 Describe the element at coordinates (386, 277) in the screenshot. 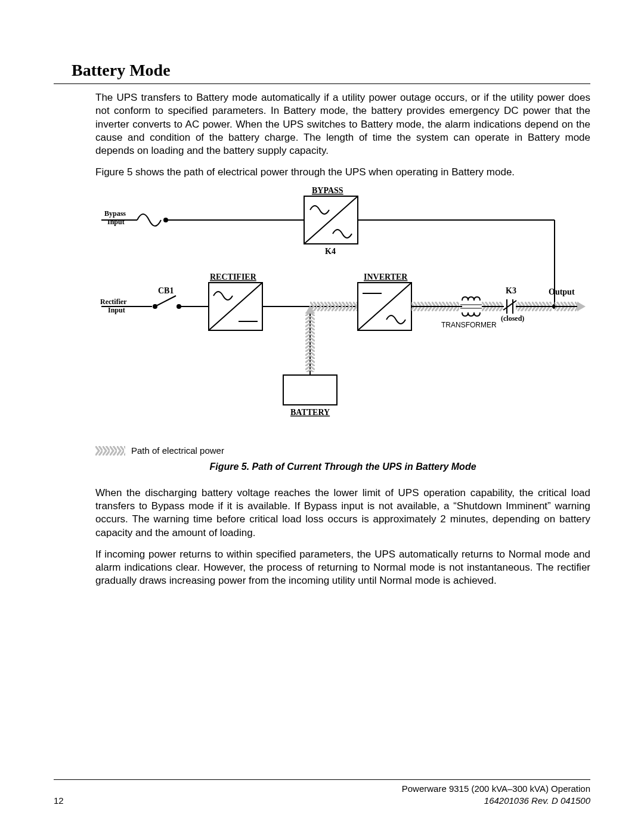

I see `label-inverter: INVERTER` at that location.